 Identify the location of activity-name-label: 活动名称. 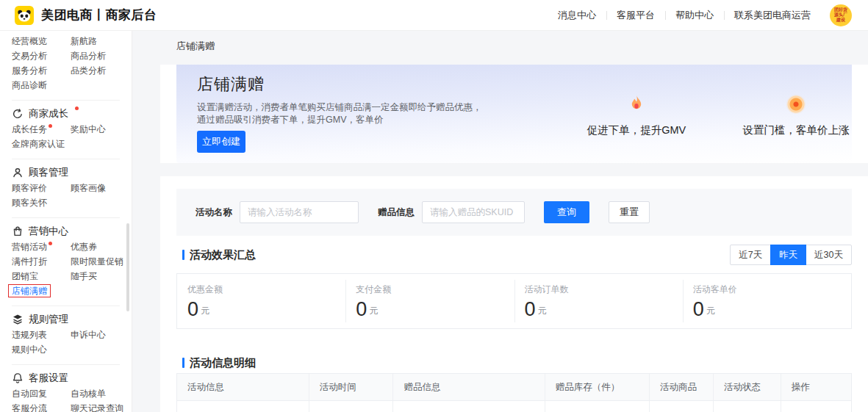
(214, 213).